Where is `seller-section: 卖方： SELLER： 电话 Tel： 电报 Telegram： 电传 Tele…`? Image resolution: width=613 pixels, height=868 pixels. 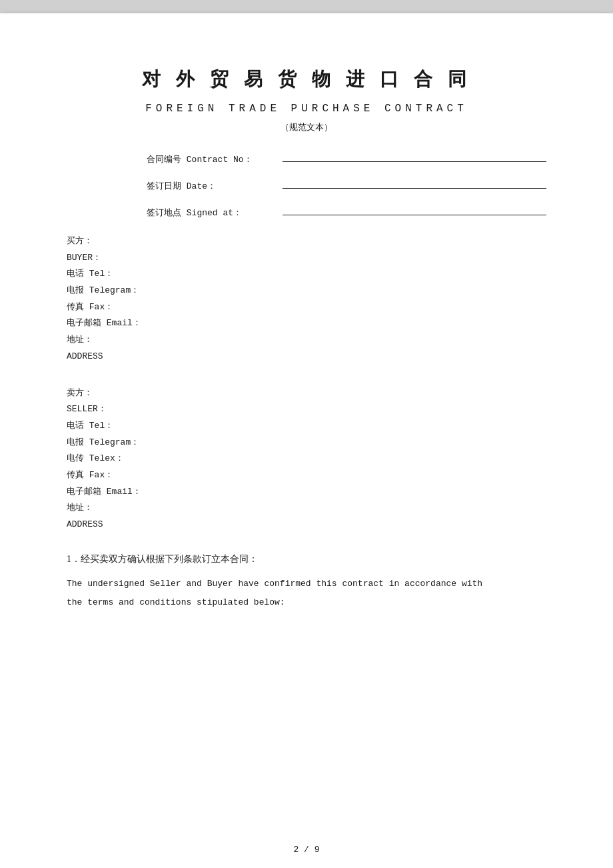
seller-section: 卖方： SELLER： 电话 Tel： 电报 Telegram： 电传 Tele… is located at coordinates (306, 459).